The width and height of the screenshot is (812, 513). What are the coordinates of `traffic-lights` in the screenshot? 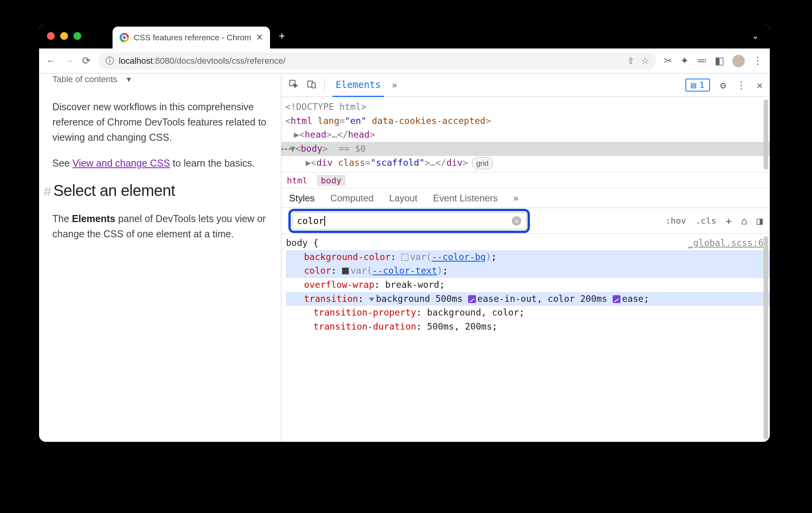 It's located at (64, 36).